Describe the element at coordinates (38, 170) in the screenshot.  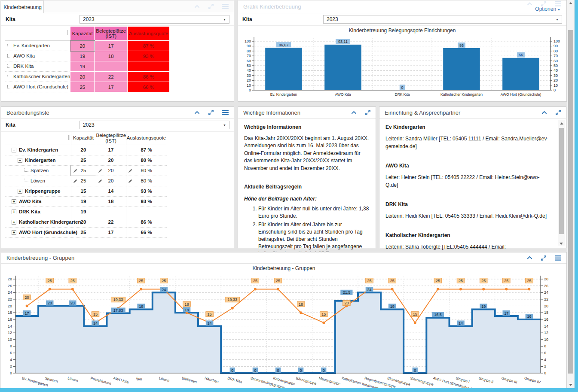
I see `row-label: Spatzen` at that location.